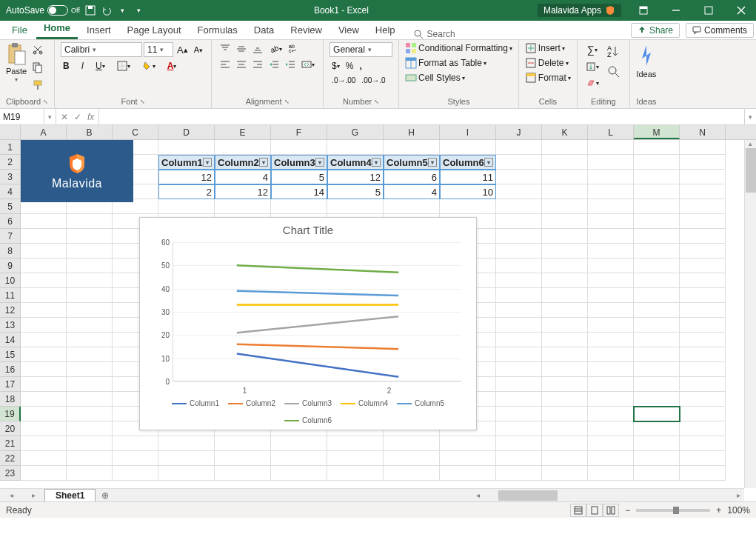 Image resolution: width=756 pixels, height=537 pixels. What do you see at coordinates (57, 30) in the screenshot?
I see `tab-home: Home` at bounding box center [57, 30].